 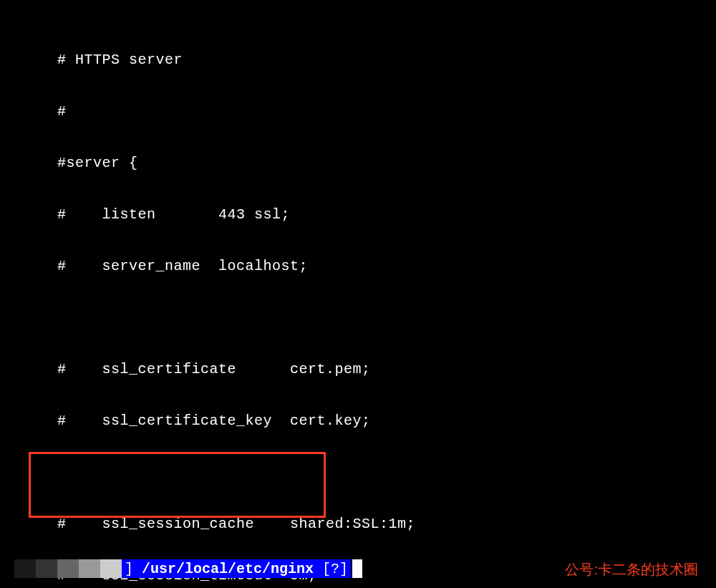 I want to click on bracket-right: [?], so click(x=335, y=569).